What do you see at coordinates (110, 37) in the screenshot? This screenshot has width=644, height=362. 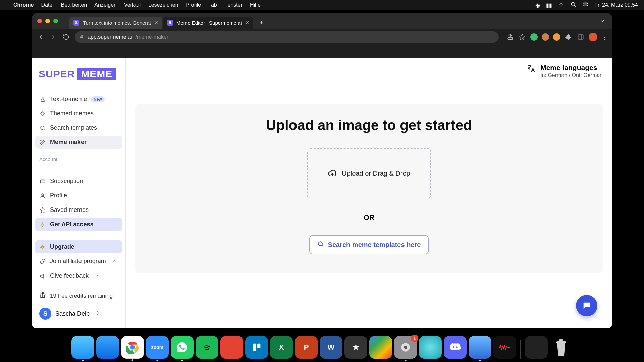 I see `url-host: app.supermeme.ai` at bounding box center [110, 37].